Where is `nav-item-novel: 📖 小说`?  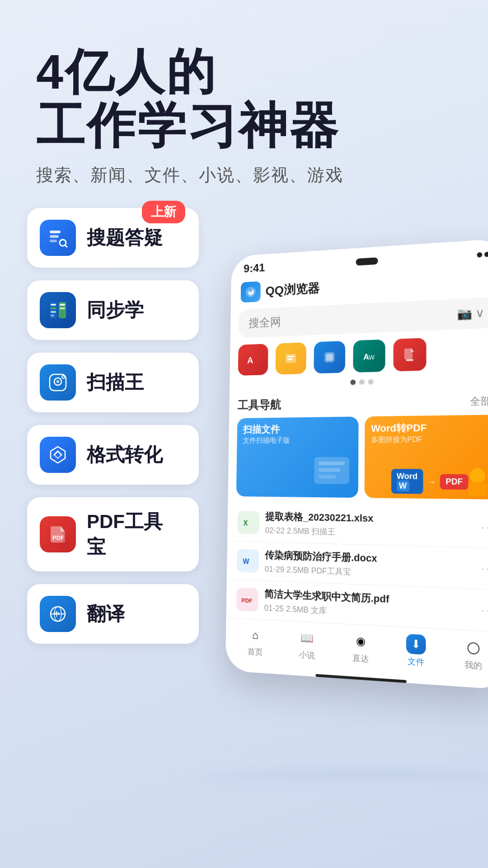 nav-item-novel: 📖 小说 is located at coordinates (307, 645).